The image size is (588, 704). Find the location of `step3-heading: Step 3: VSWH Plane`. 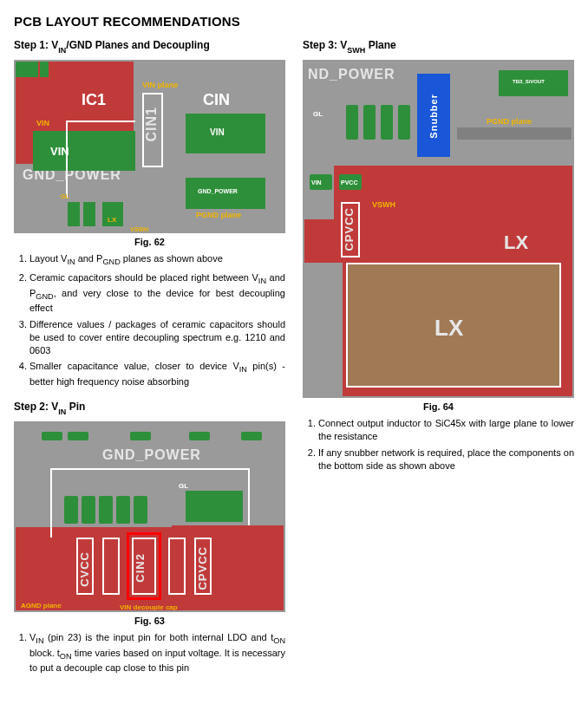

step3-heading: Step 3: VSWH Plane is located at coordinates (439, 46).